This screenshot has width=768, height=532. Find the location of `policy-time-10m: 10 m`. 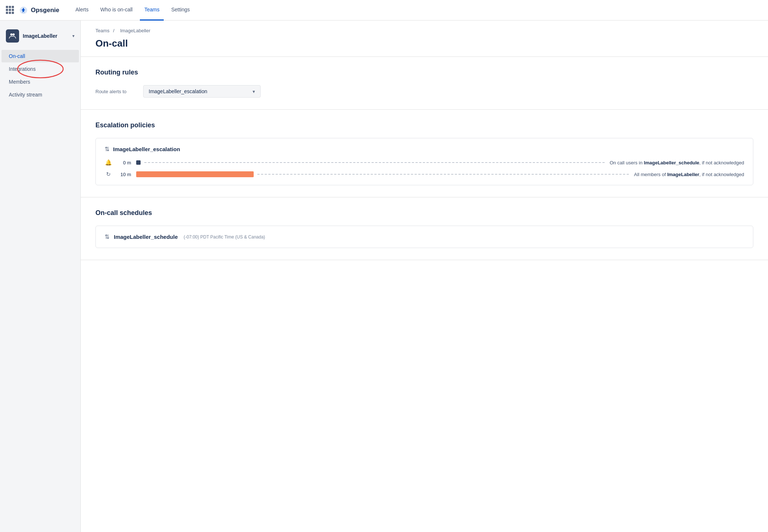

policy-time-10m: 10 m is located at coordinates (124, 175).